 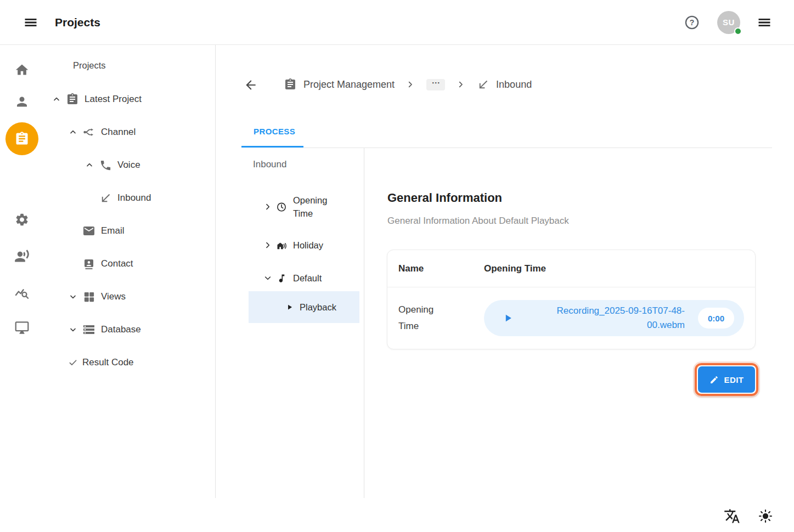 What do you see at coordinates (89, 264) in the screenshot?
I see `contact-card-icon` at bounding box center [89, 264].